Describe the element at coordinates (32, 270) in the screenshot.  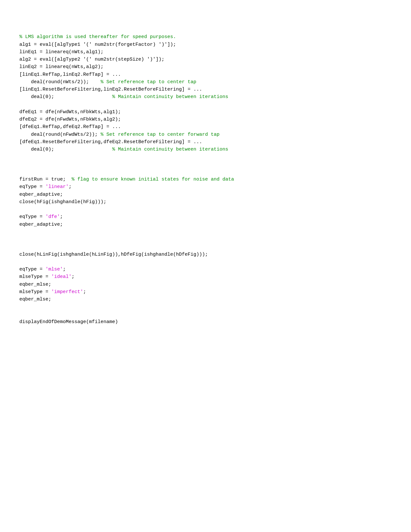
I see `code-eqtype-mlse-before: eqType =` at that location.